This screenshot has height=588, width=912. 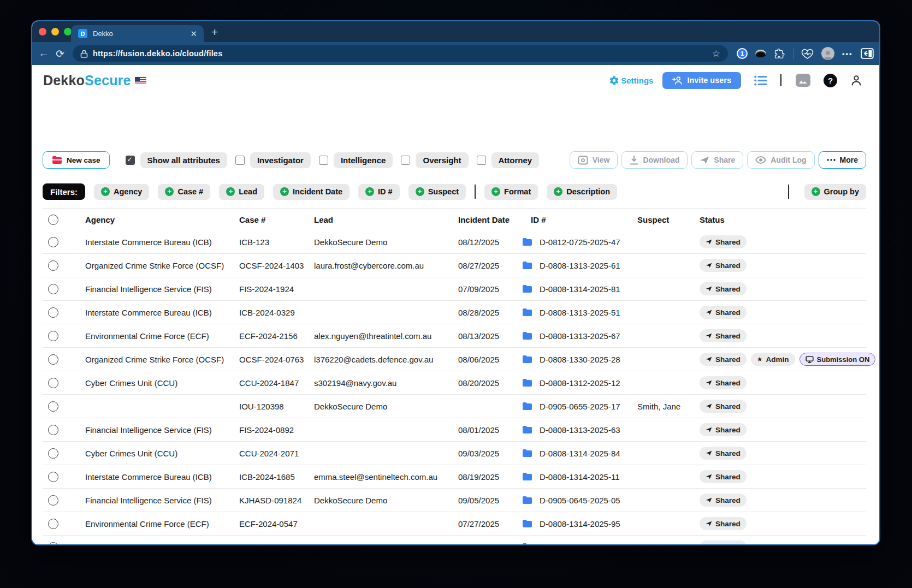 I want to click on download-button: Download, so click(x=654, y=160).